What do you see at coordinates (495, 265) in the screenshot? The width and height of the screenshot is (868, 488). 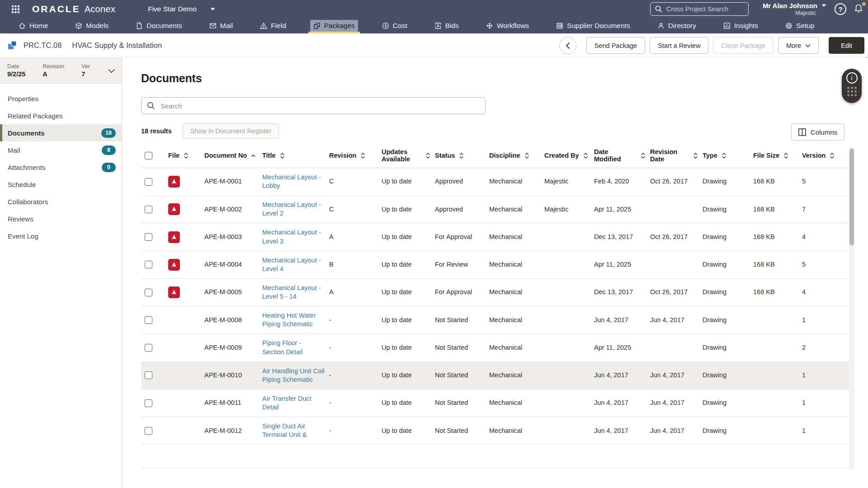 I see `table-row: APE-M-0004Mechanical Layout - Level 4BUp…` at bounding box center [495, 265].